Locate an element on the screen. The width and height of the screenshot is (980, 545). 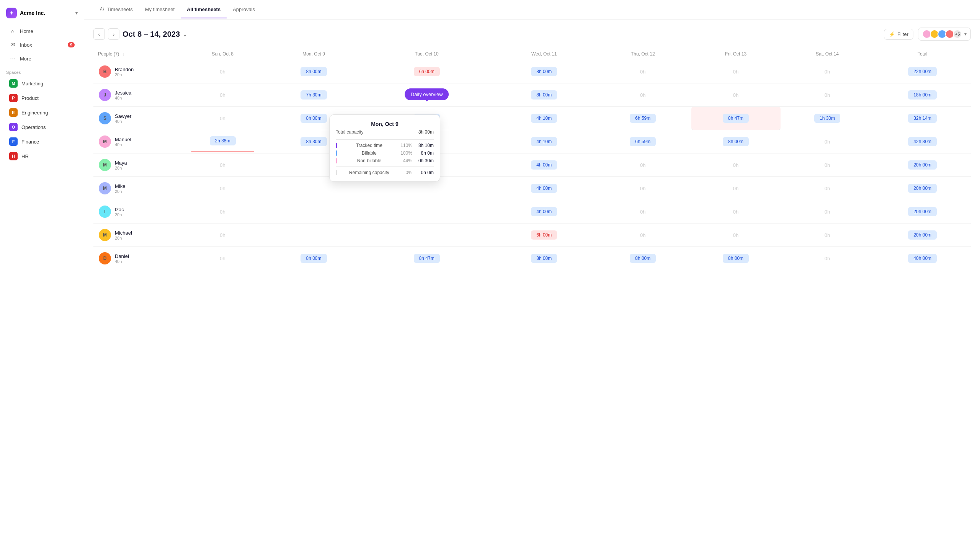
sort-icon: ↓ is located at coordinates (123, 54).